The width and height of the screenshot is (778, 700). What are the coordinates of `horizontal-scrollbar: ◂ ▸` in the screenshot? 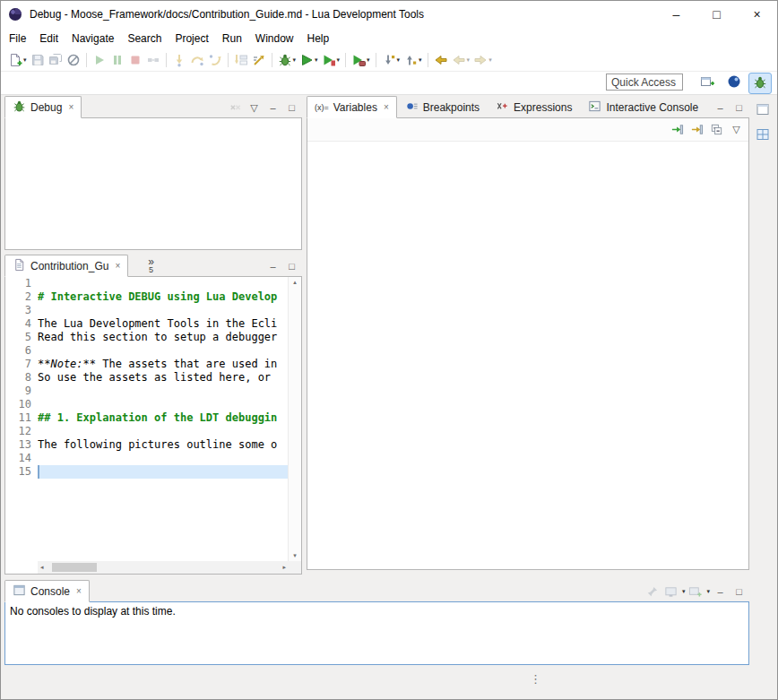 It's located at (163, 567).